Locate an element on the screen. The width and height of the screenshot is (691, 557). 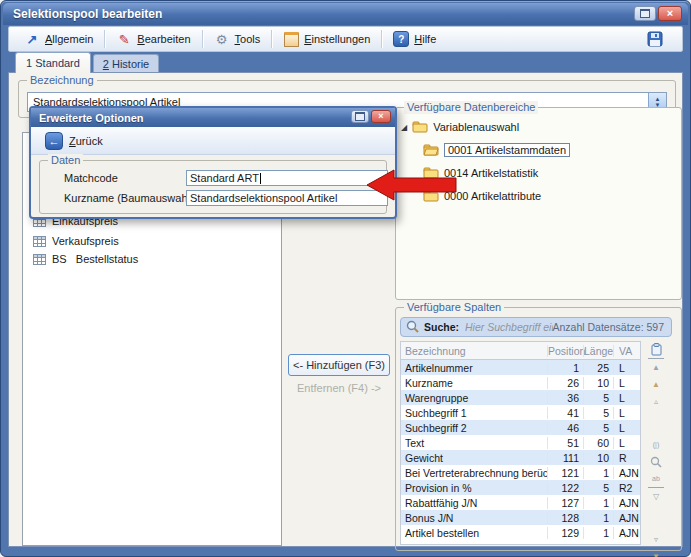
tree-item-label: 0001 Artikelstammdaten is located at coordinates (507, 150).